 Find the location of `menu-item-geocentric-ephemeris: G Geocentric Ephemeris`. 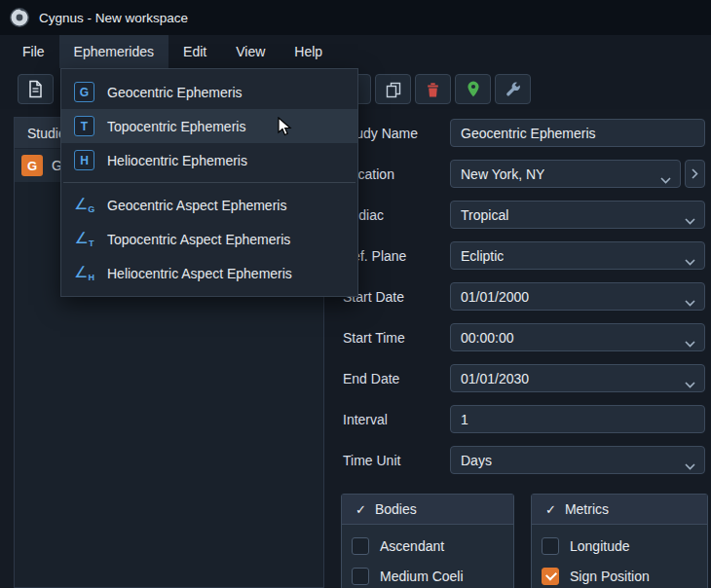

menu-item-geocentric-ephemeris: G Geocentric Ephemeris is located at coordinates (209, 92).